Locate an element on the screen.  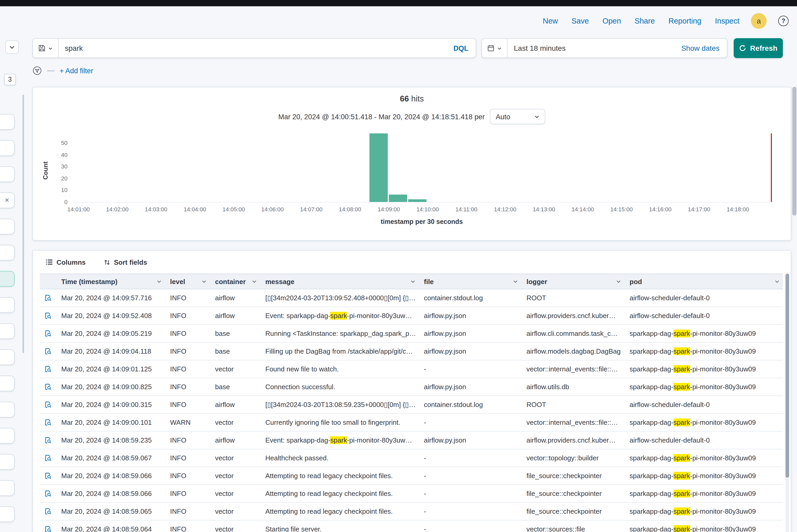
cell-logger: vector::internal_events::file::… is located at coordinates (573, 369).